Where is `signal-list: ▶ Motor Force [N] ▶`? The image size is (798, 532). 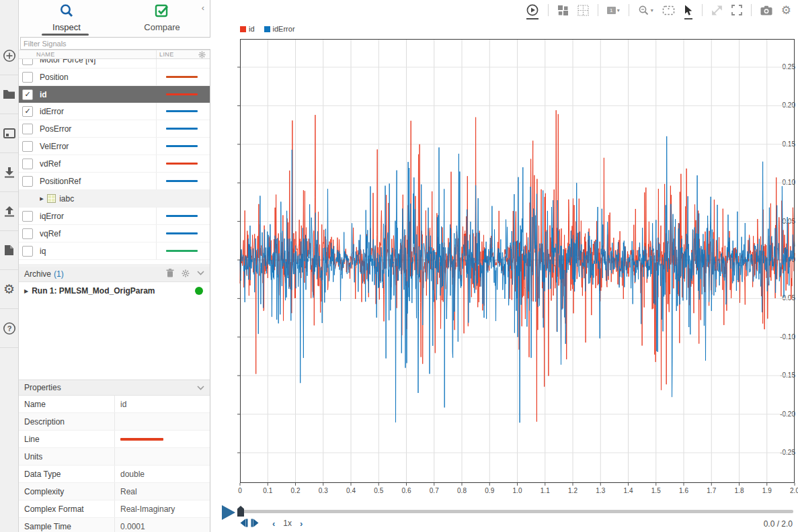 signal-list: ▶ Motor Force [N] ▶ is located at coordinates (114, 160).